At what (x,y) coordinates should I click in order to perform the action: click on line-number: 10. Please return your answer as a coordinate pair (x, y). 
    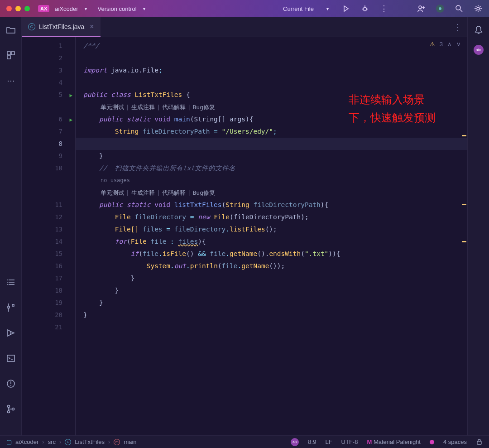
    Looking at the image, I should click on (48, 169).